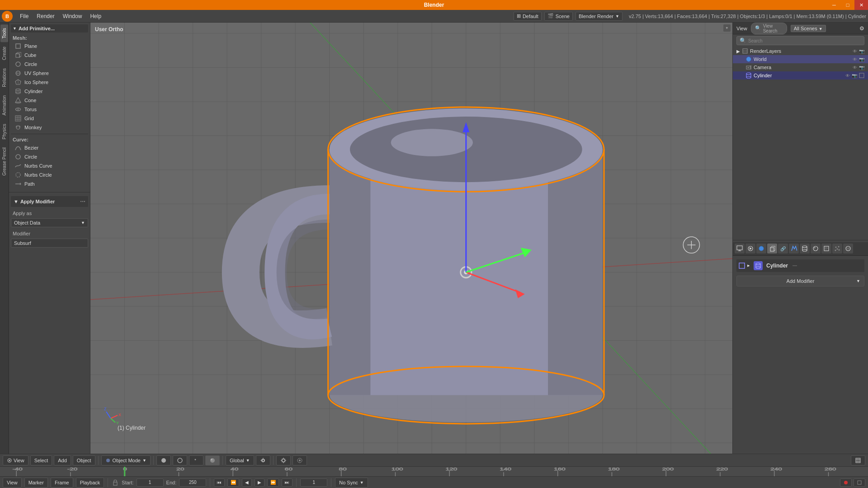 The height and width of the screenshot is (488, 868). Describe the element at coordinates (528, 16) in the screenshot. I see `layout-switcher: ⊞ Default` at that location.